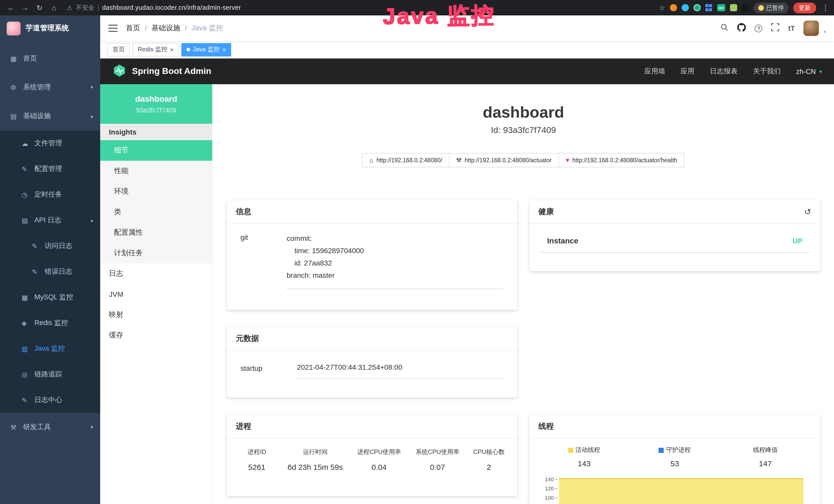 This screenshot has height=504, width=834. I want to click on sba-language-select: zh-CN ▾, so click(809, 71).